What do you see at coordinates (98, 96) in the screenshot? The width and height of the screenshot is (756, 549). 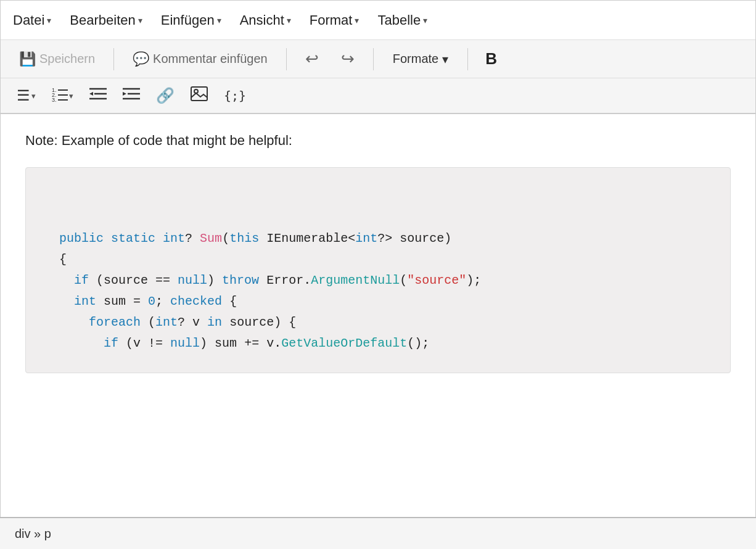 I see `outdent-button` at bounding box center [98, 96].